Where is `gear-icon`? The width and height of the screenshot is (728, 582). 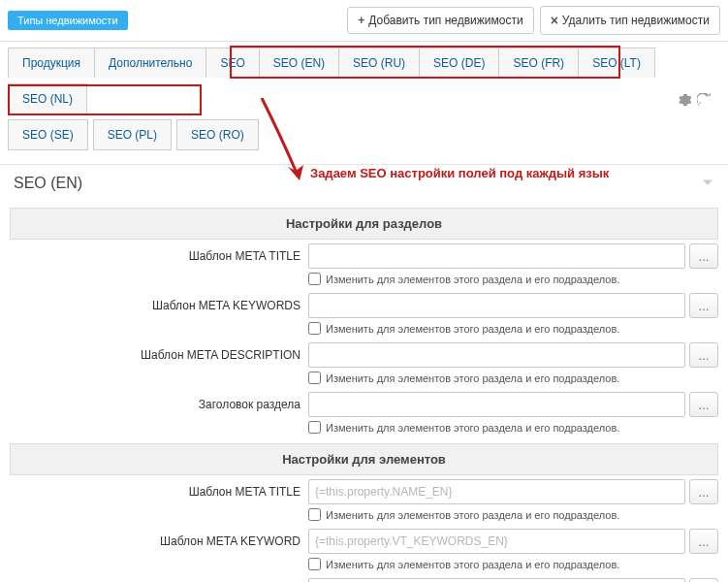
gear-icon is located at coordinates (684, 101).